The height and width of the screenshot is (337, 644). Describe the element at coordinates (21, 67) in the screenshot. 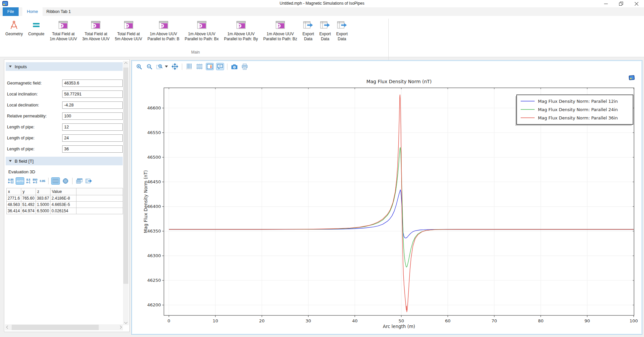

I see `section-title: Inputs` at that location.